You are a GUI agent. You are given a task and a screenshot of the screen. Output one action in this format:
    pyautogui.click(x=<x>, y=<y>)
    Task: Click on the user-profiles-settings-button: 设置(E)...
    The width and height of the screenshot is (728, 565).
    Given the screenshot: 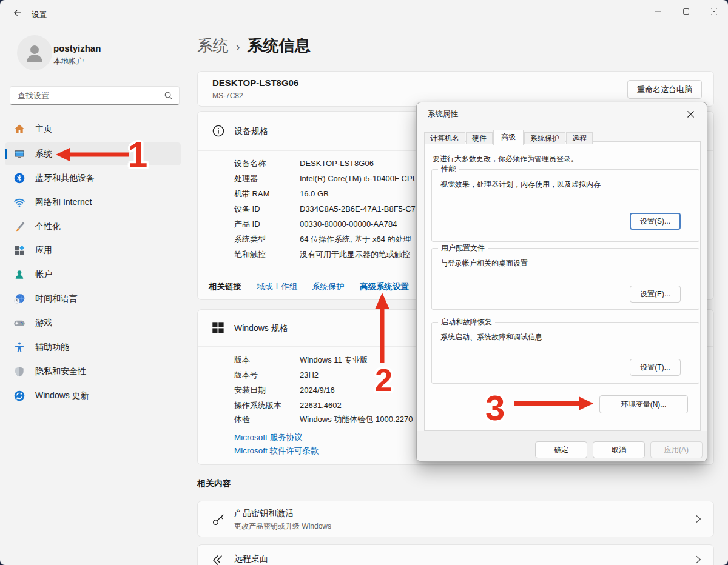 What is the action you would take?
    pyautogui.click(x=655, y=294)
    